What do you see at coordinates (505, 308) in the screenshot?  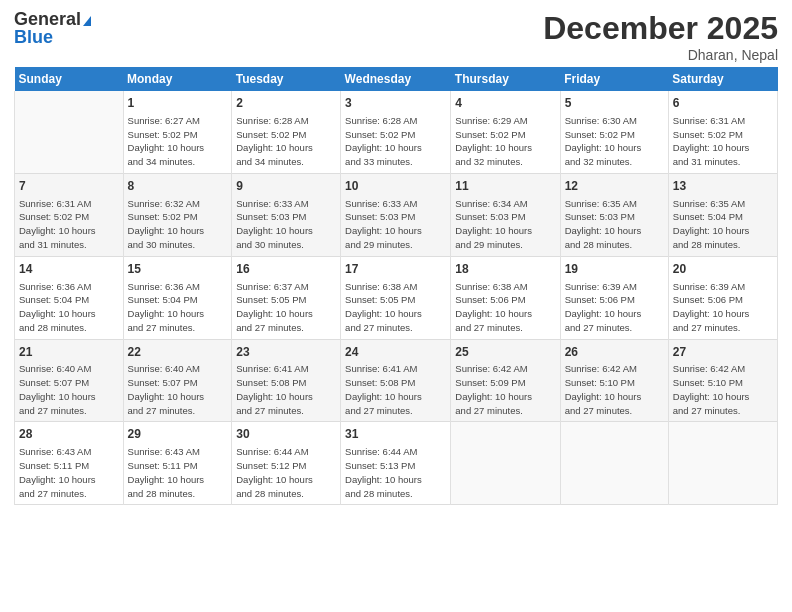 I see `day-info: Sunrise: 6:38 AM Sunset: 5:06 PM Dayligh…` at bounding box center [505, 308].